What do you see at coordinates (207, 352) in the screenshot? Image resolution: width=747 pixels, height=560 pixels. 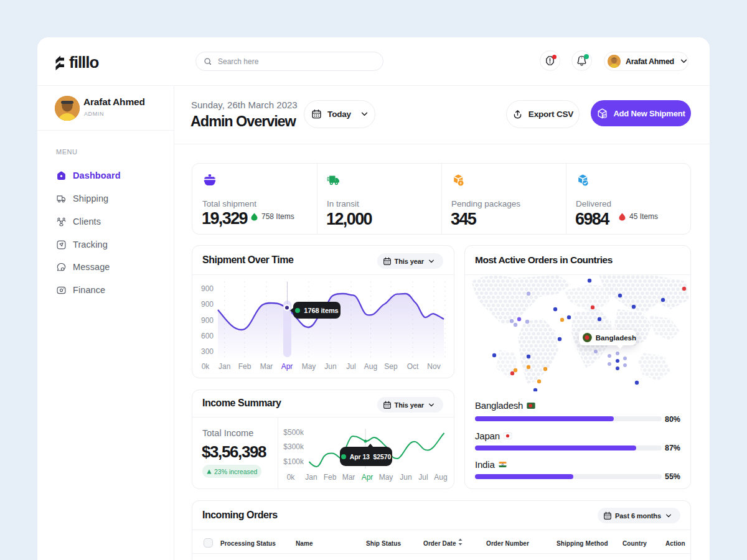 I see `svg-text: 300` at bounding box center [207, 352].